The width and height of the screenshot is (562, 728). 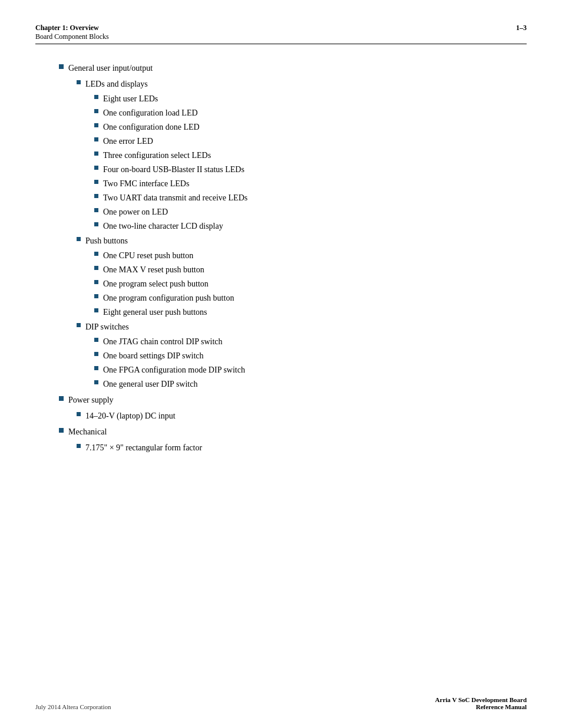 I want to click on item-label: Push buttons, so click(x=107, y=241).